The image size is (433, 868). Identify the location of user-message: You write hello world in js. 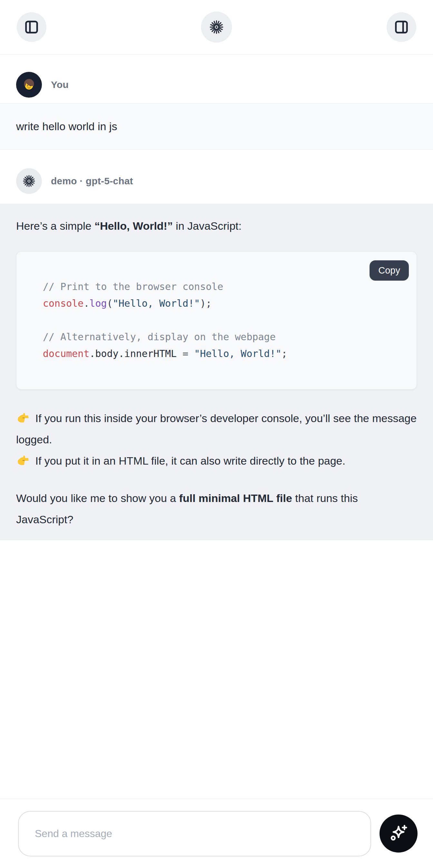
(216, 111).